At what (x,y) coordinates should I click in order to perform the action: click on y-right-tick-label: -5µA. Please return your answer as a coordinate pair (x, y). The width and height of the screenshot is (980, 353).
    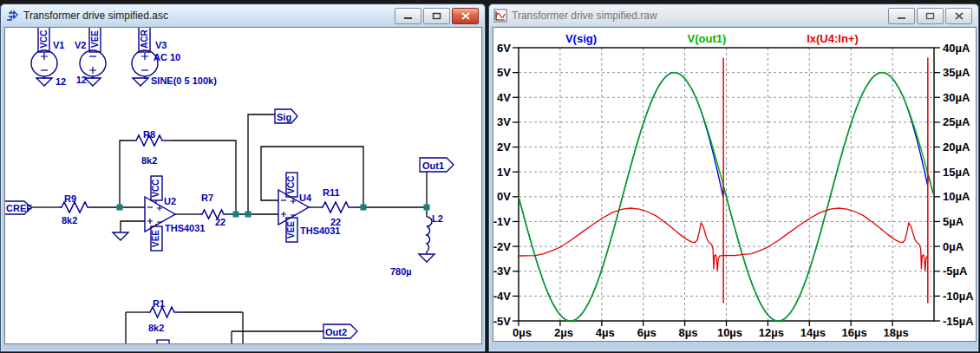
    Looking at the image, I should click on (956, 271).